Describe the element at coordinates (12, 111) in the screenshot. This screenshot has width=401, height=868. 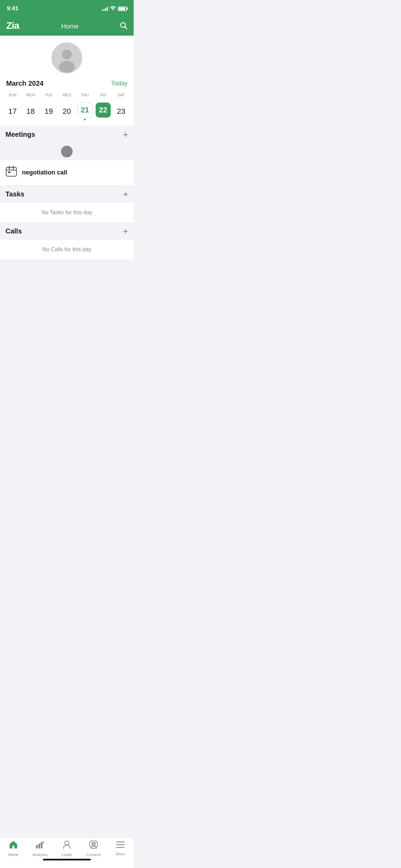
I see `calendar-day-17: 17` at that location.